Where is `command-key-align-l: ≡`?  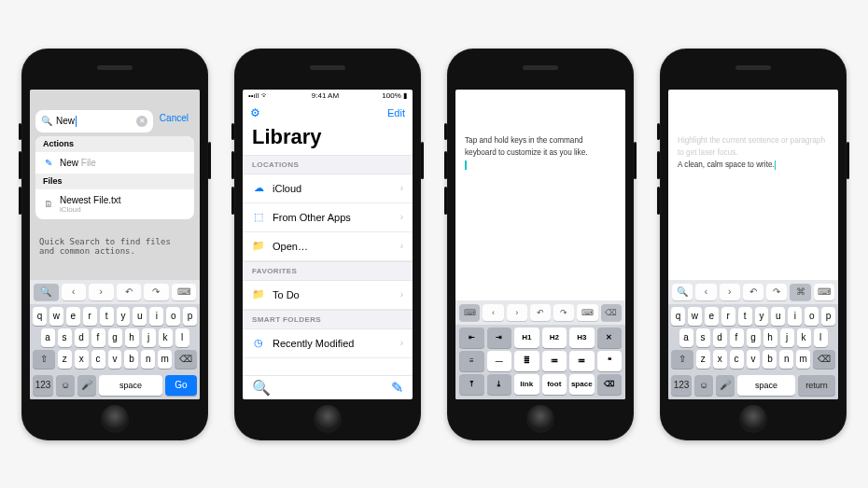 command-key-align-l: ≡ is located at coordinates (472, 361).